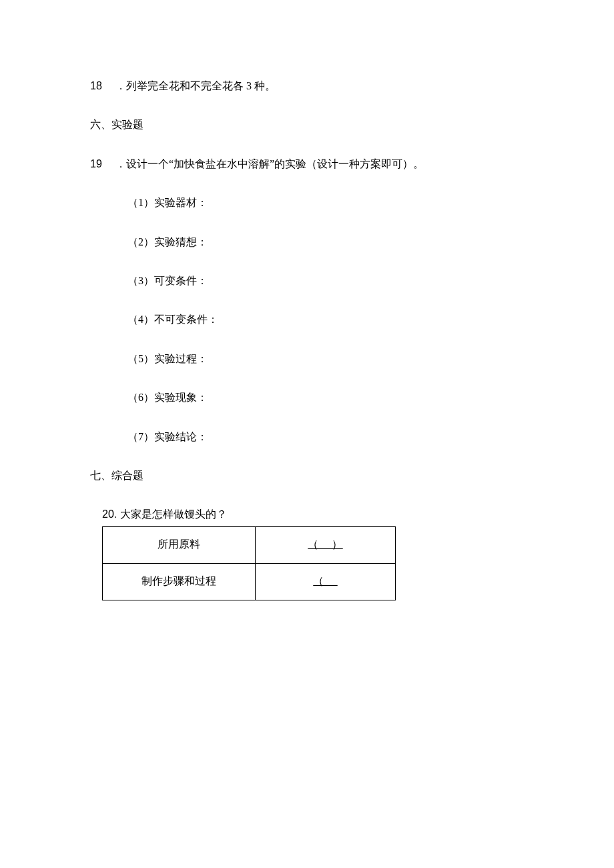 Image resolution: width=614 pixels, height=868 pixels. I want to click on question-20: 20. 大家是怎样做馒头的？, so click(313, 514).